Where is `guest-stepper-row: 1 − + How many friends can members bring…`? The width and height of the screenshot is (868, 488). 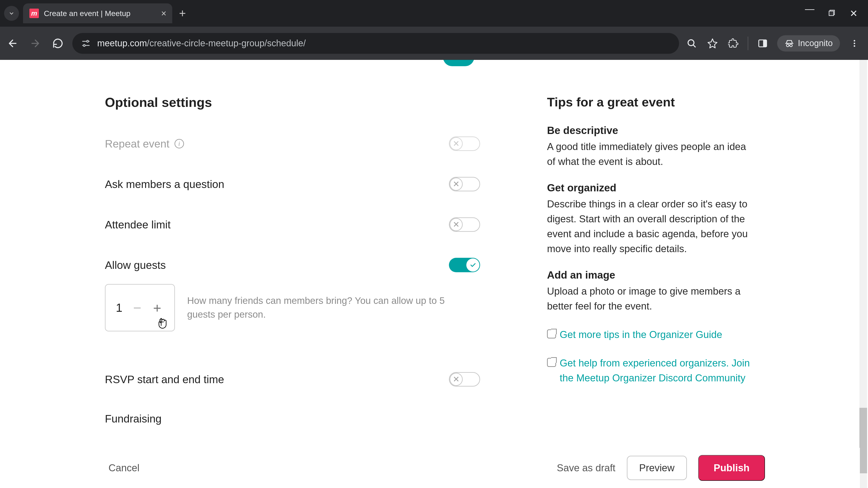 guest-stepper-row: 1 − + How many friends can members bring… is located at coordinates (292, 308).